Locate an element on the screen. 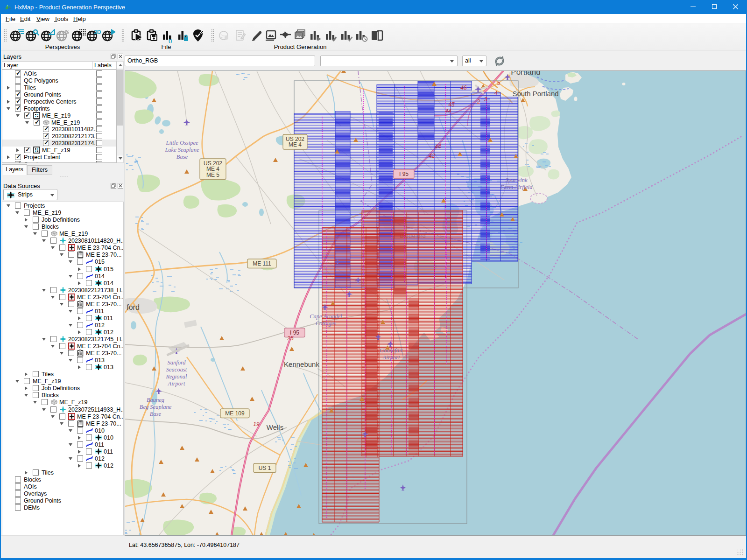  svg-text: Portland is located at coordinates (526, 74).